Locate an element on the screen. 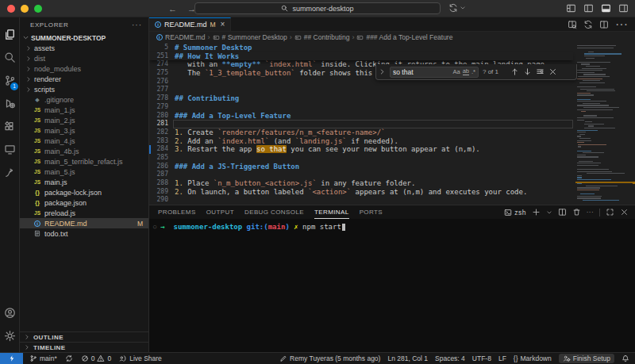 The height and width of the screenshot is (364, 635). toggle-secondary-sidebar-icon is located at coordinates (624, 8).